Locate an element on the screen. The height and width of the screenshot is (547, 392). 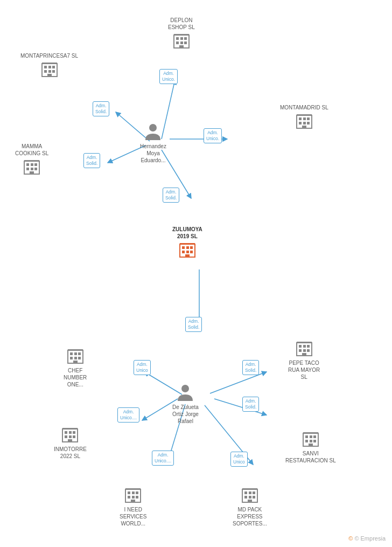
building-icon-montamadrid is located at coordinates (304, 121).